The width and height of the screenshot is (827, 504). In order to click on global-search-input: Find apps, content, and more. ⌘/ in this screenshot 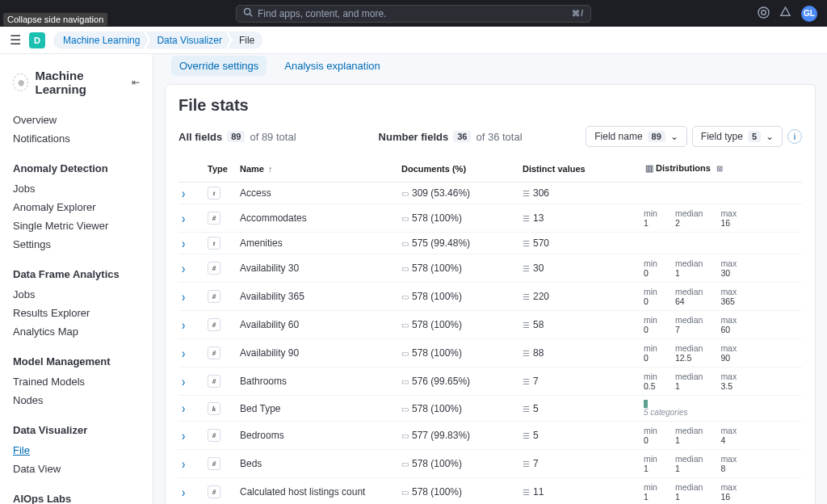, I will do `click(414, 14)`.